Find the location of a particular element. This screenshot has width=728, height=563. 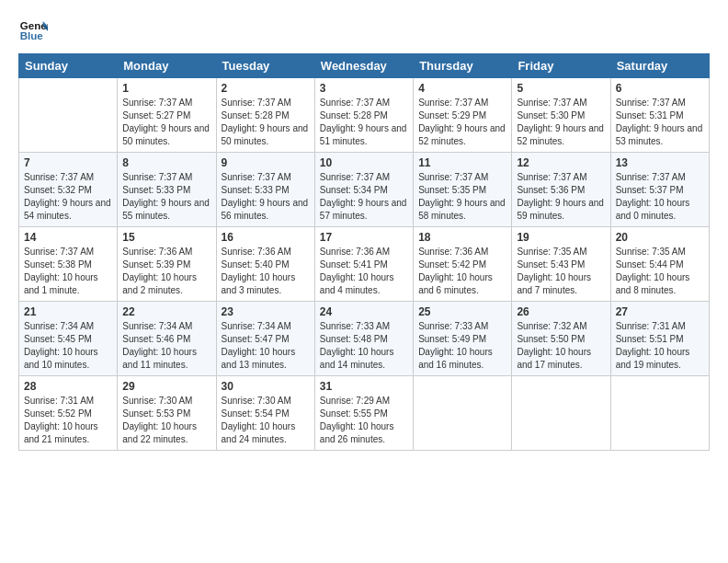

cell-detail: Sunrise: 7:30 AMSunset: 5:54 PMDaylight:… is located at coordinates (266, 420).